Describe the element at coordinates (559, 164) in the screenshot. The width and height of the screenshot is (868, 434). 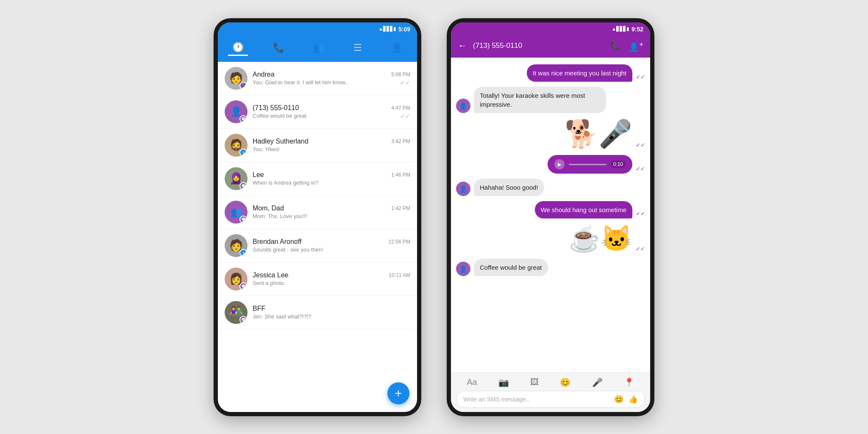
I see `play-button: ▶` at that location.